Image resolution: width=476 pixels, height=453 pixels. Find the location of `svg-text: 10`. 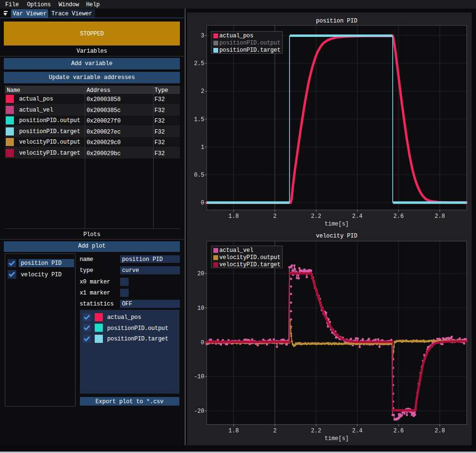

svg-text: 10 is located at coordinates (201, 308).